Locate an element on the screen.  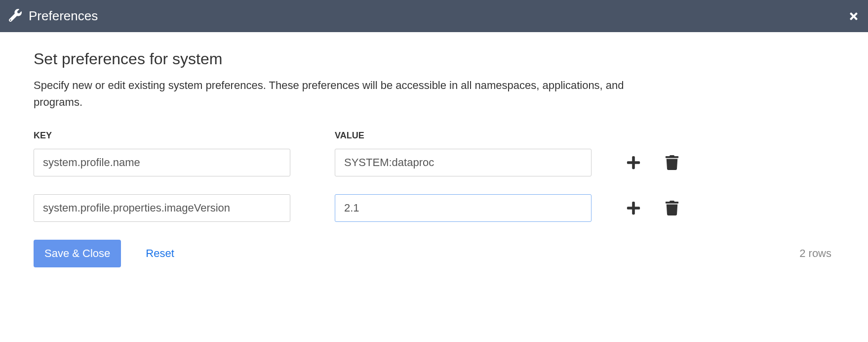
header-left: Preferences is located at coordinates (53, 16).